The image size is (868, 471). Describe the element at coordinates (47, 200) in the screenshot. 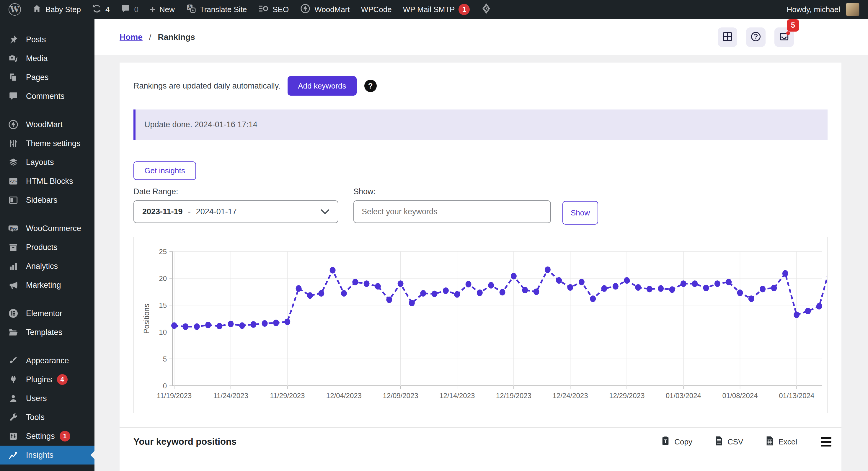

I see `sidebar-item-sidebars: Sidebars` at that location.